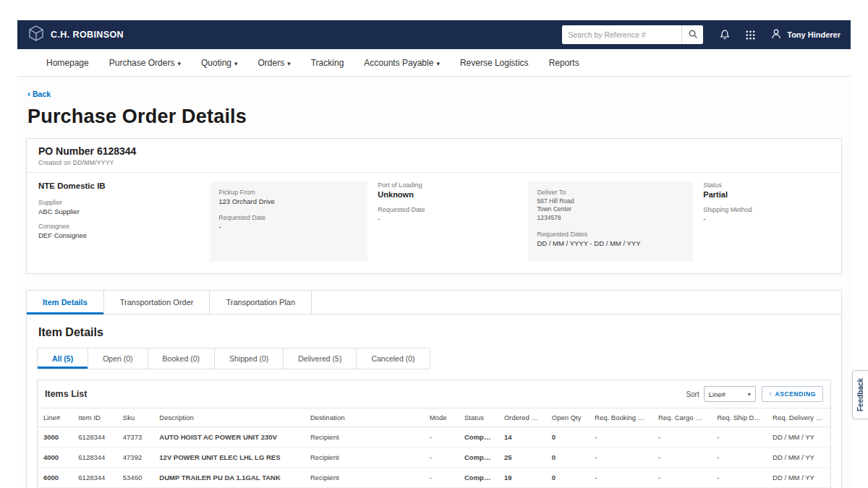 The width and height of the screenshot is (868, 488). What do you see at coordinates (718, 395) in the screenshot?
I see `sort-select-value: Line#` at bounding box center [718, 395].